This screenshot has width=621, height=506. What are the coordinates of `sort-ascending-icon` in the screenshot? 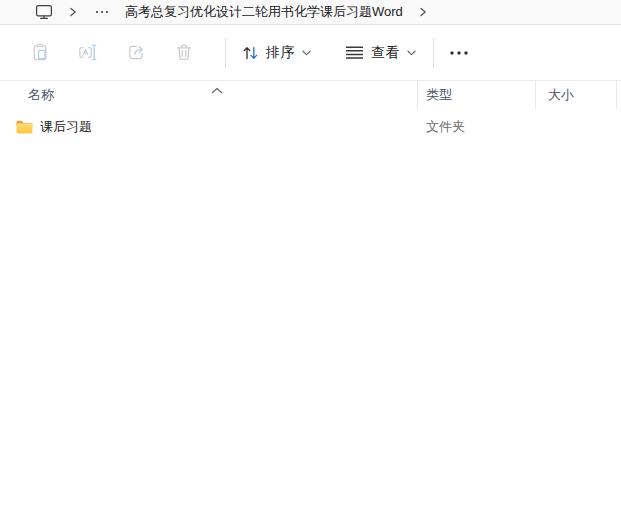 It's located at (217, 90).